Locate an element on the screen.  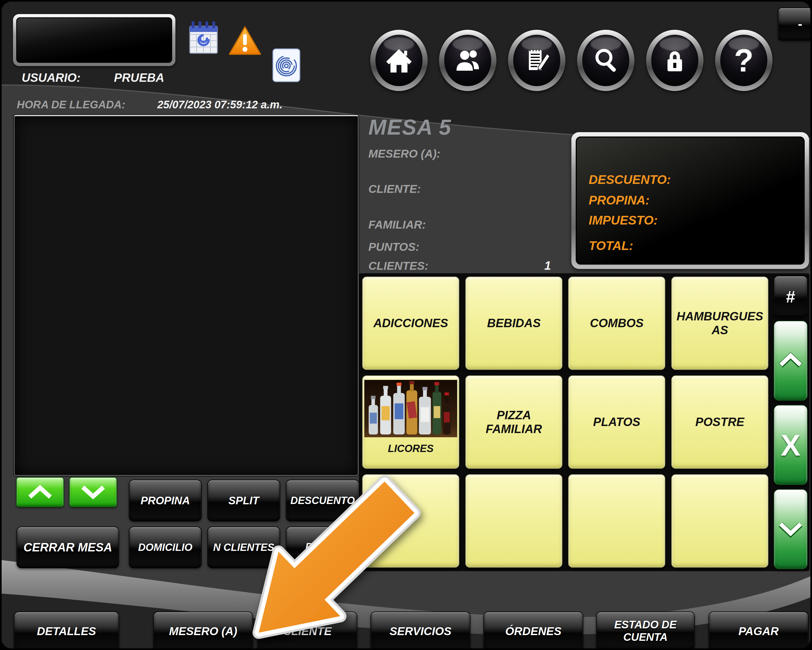
orders-note-button is located at coordinates (537, 60).